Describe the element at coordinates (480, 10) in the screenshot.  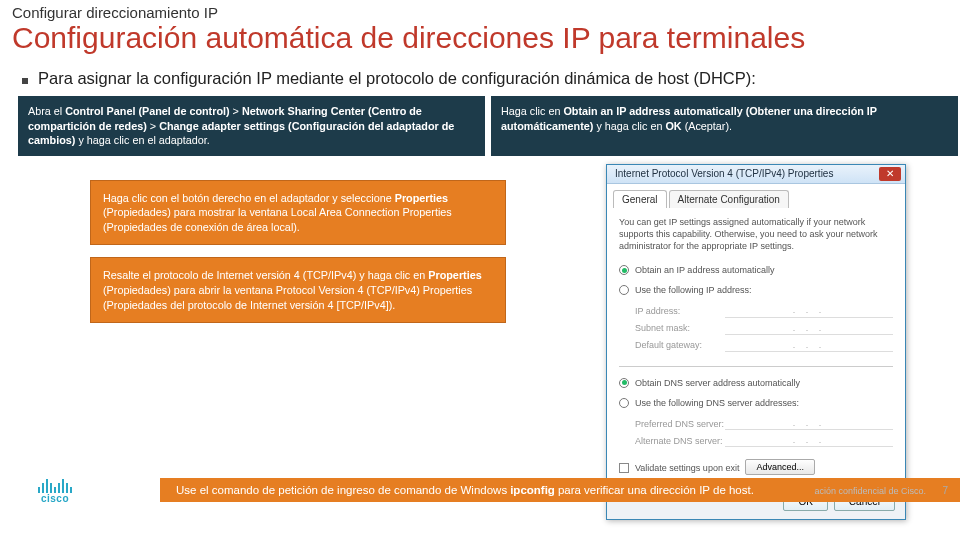
I see `section-label: Configurar direccionamiento IP` at that location.